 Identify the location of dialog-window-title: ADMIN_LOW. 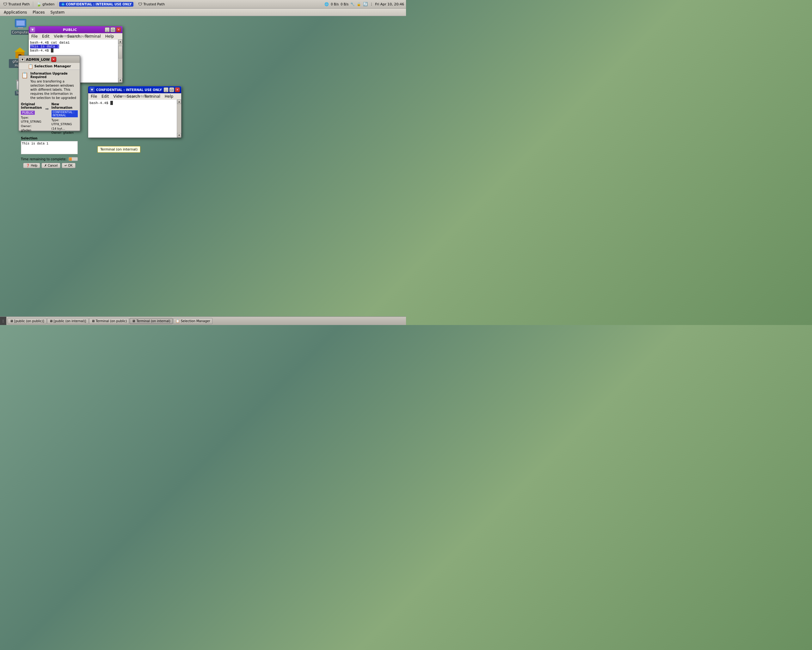
(38, 60).